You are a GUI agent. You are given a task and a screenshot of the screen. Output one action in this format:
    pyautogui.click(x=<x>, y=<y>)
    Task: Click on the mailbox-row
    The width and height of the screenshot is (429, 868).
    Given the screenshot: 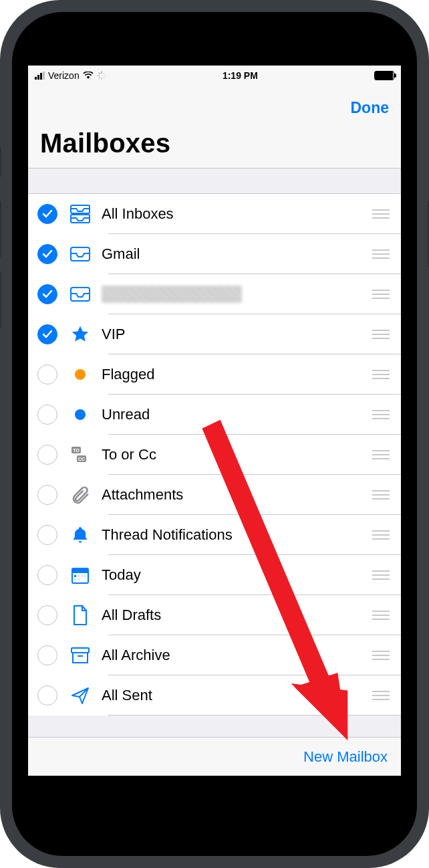 What is the action you would take?
    pyautogui.click(x=214, y=294)
    